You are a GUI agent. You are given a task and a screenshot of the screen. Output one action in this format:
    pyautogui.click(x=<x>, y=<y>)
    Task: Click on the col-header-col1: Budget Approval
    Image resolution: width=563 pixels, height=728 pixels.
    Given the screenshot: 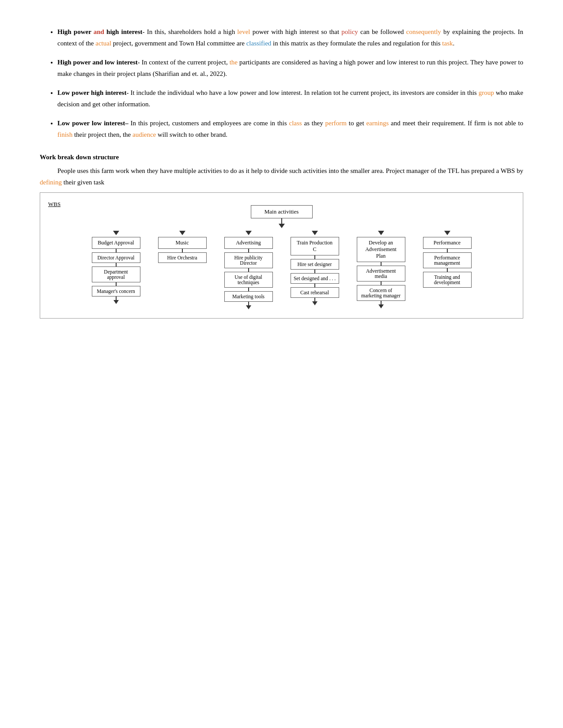 What is the action you would take?
    pyautogui.click(x=116, y=243)
    